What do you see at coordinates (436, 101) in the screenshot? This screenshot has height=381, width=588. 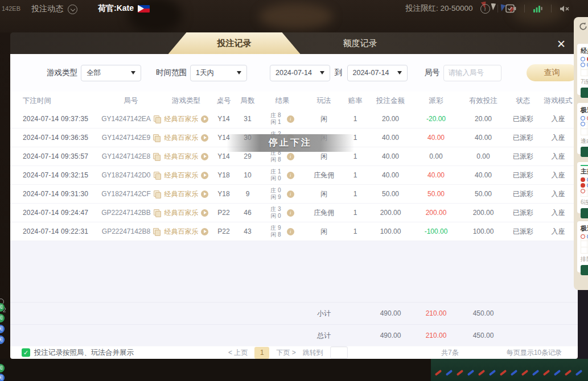 I see `column-header: 派彩` at bounding box center [436, 101].